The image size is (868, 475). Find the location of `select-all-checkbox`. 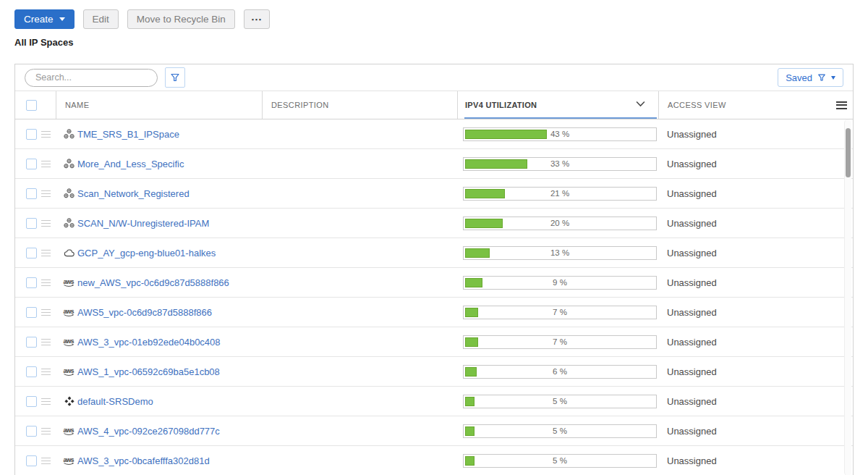

select-all-checkbox is located at coordinates (32, 106).